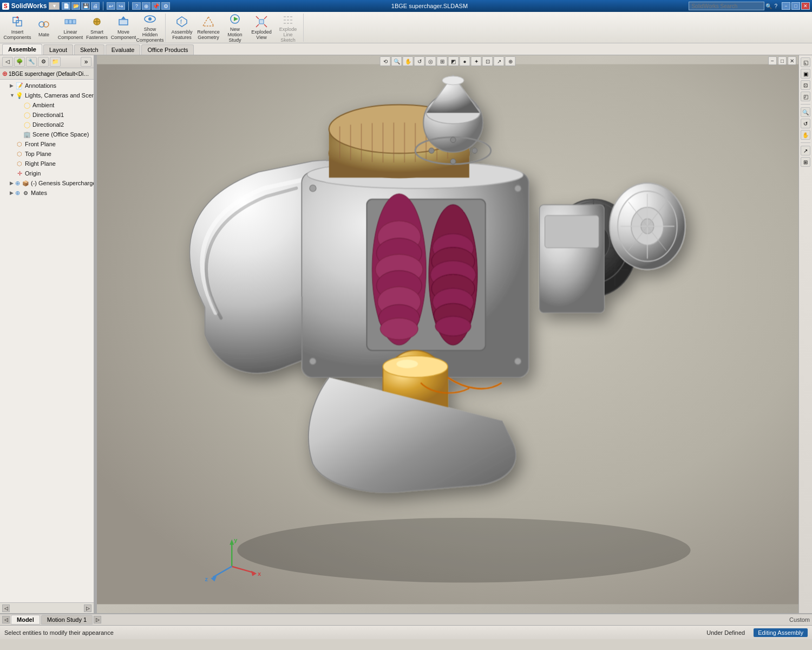 This screenshot has width=812, height=650. What do you see at coordinates (47, 115) in the screenshot?
I see `tree-item-directional1: ◯ Directional1` at bounding box center [47, 115].